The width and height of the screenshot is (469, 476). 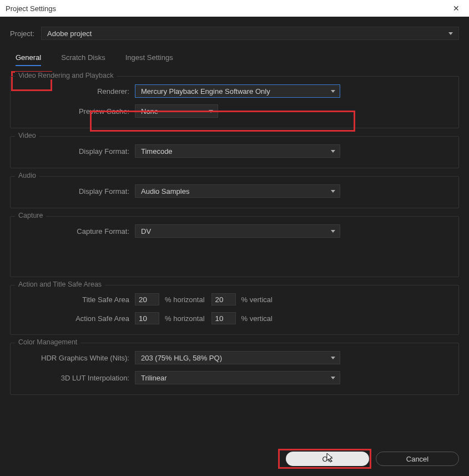 What do you see at coordinates (149, 60) in the screenshot?
I see `tab-ingest-settings: Ingest Settings` at bounding box center [149, 60].